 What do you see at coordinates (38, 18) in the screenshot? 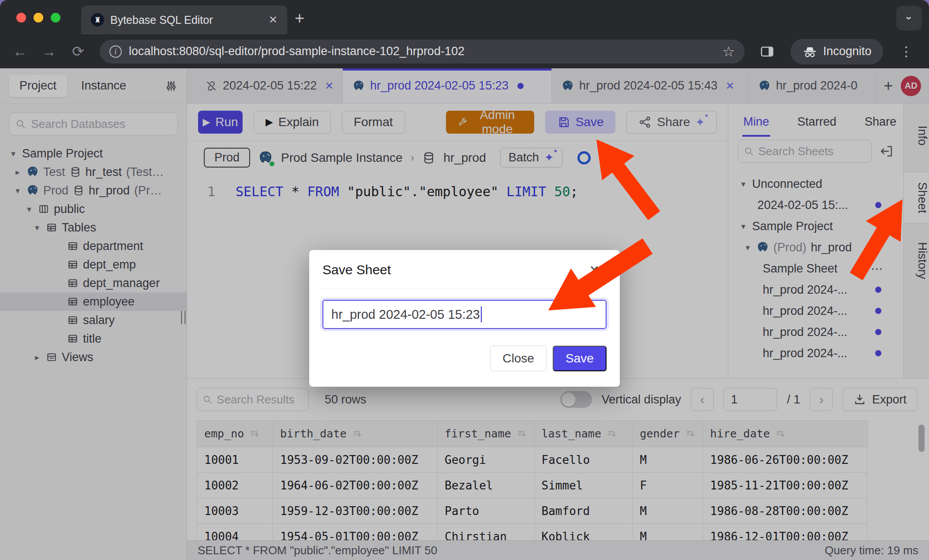
I see `traffic-lights` at bounding box center [38, 18].